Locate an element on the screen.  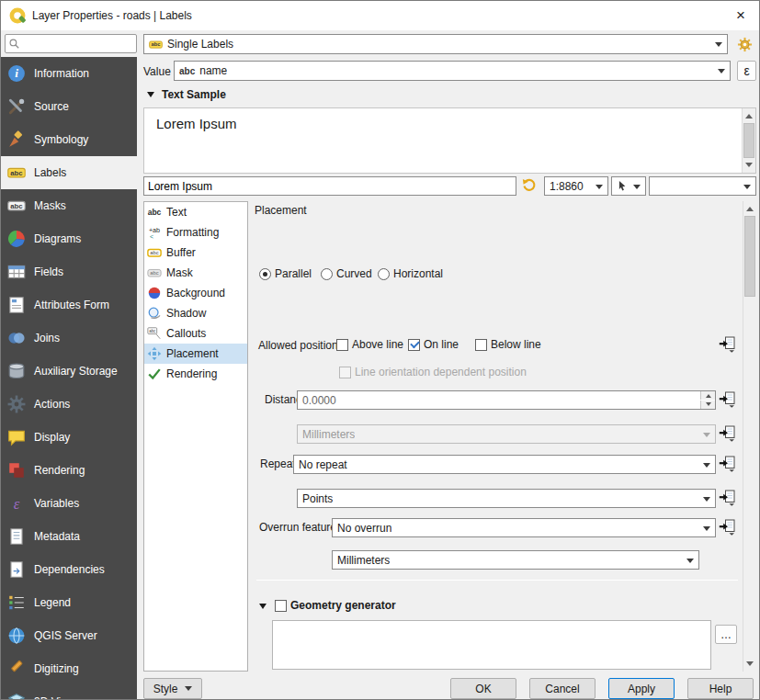
expression-dialog-button: … is located at coordinates (726, 634).